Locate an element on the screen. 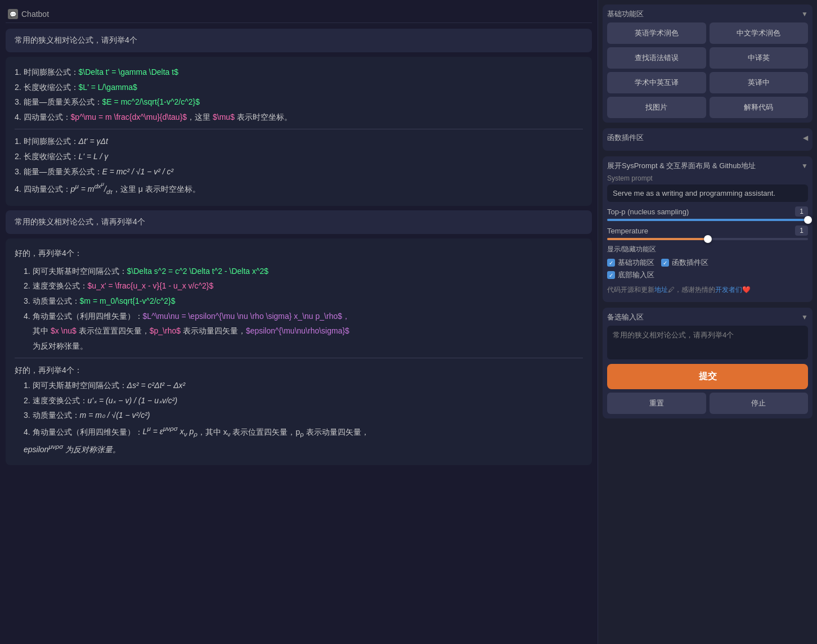 This screenshot has height=644, width=817. formula-rendered-2: 好的，再列举4个： 1. 闵可夫斯基时空间隔公式：Δs² = c²Δt² − Δ… is located at coordinates (299, 409).